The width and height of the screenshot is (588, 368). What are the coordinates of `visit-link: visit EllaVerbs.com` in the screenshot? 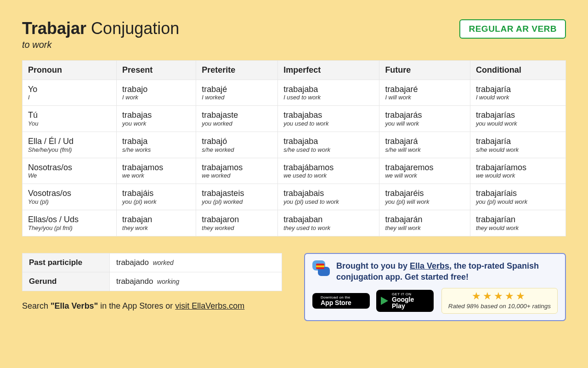 It's located at (209, 306).